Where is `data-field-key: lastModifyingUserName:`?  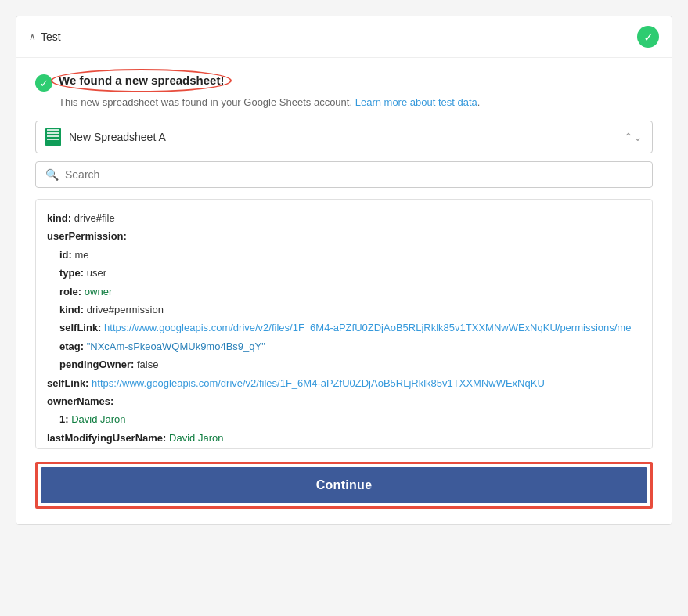
data-field-key: lastModifyingUserName: is located at coordinates (108, 438).